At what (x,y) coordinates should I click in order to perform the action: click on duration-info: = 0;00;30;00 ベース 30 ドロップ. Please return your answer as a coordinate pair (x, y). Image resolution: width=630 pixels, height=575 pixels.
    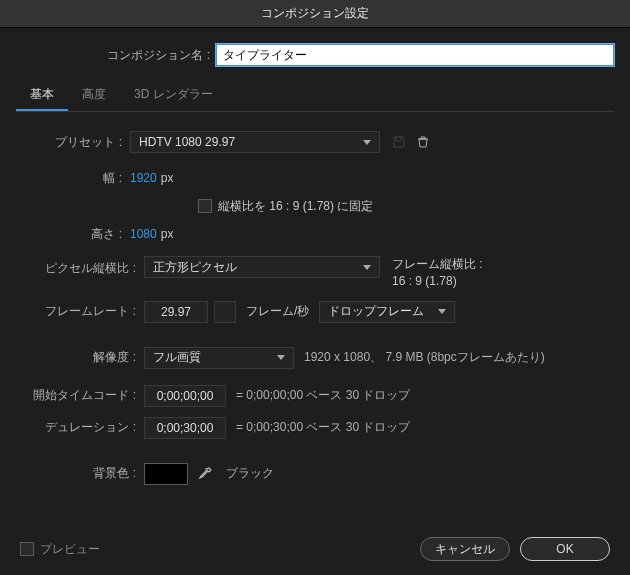
    Looking at the image, I should click on (323, 428).